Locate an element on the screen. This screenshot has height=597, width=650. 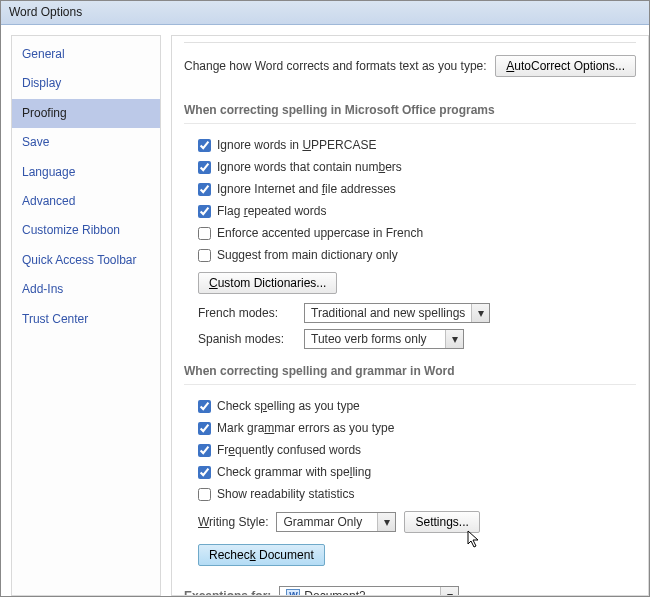
recheck-document-button: Recheck Document is located at coordinates (262, 555).